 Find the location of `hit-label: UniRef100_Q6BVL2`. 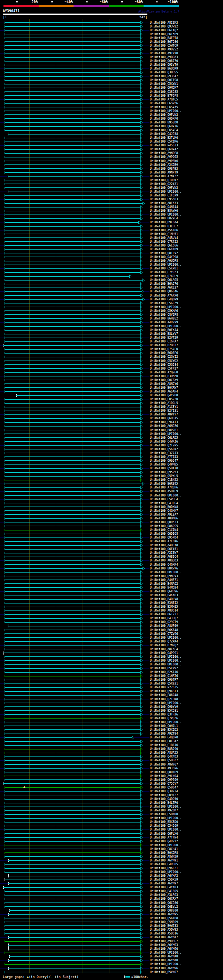

hit-label: UniRef100_Q6BVL2 is located at coordinates (164, 907).